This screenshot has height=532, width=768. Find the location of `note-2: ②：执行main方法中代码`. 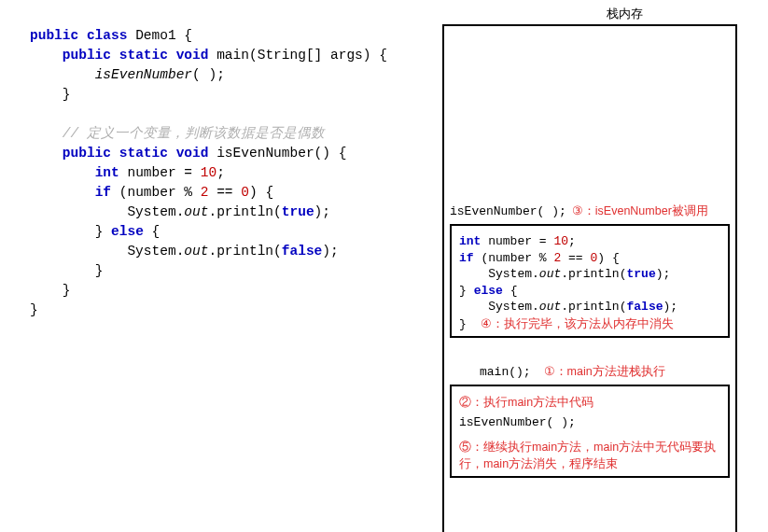

note-2: ②：执行main方法中代码 is located at coordinates (591, 402).